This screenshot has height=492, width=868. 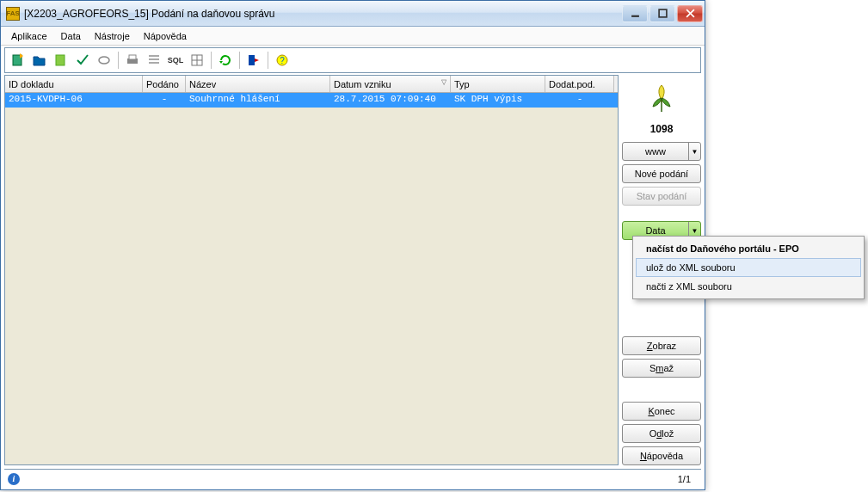 I want to click on toolbar-erase-icon, so click(x=104, y=60).